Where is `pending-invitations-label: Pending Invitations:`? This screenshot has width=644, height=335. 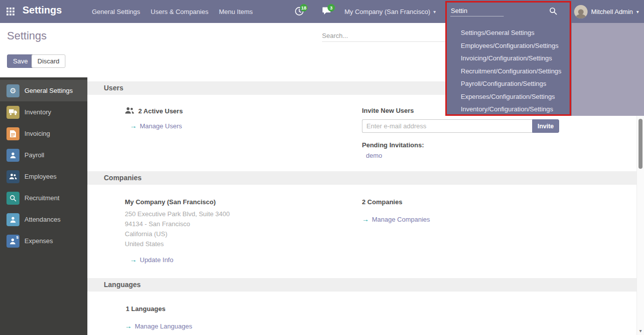
pending-invitations-label: Pending Invitations: is located at coordinates (499, 145).